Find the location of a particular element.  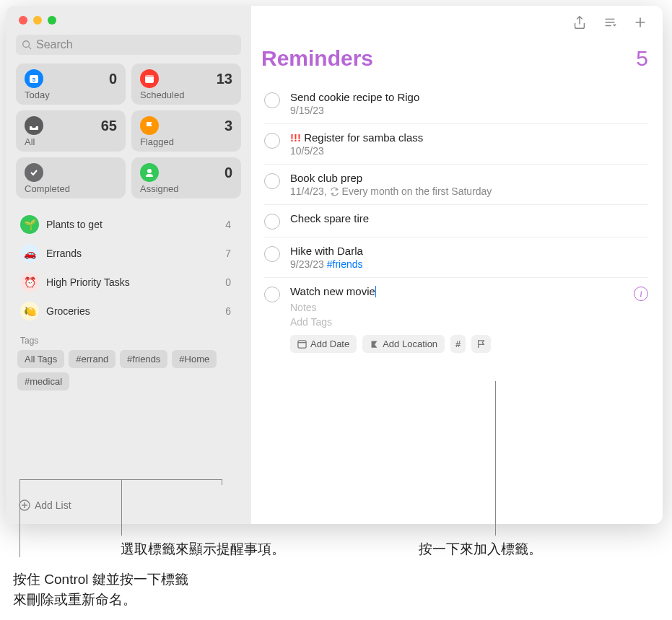

reminder-item: !!! Register for samba class 10/5/23 is located at coordinates (456, 144).